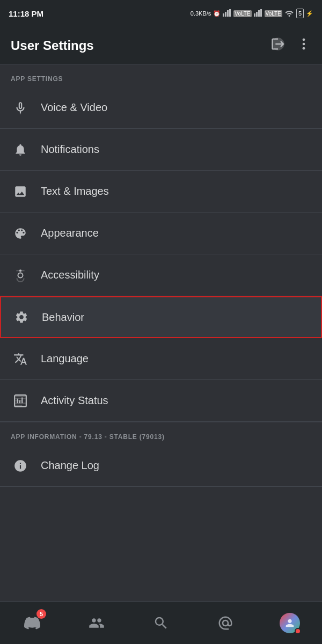 The image size is (322, 644). Describe the element at coordinates (97, 623) in the screenshot. I see `bottom-nav-friends` at that location.